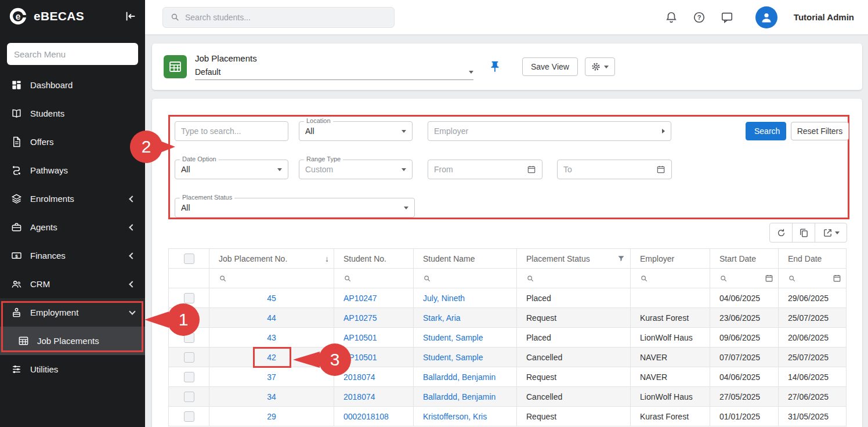 The image size is (868, 427). I want to click on job-placement-no-link: 44, so click(272, 318).